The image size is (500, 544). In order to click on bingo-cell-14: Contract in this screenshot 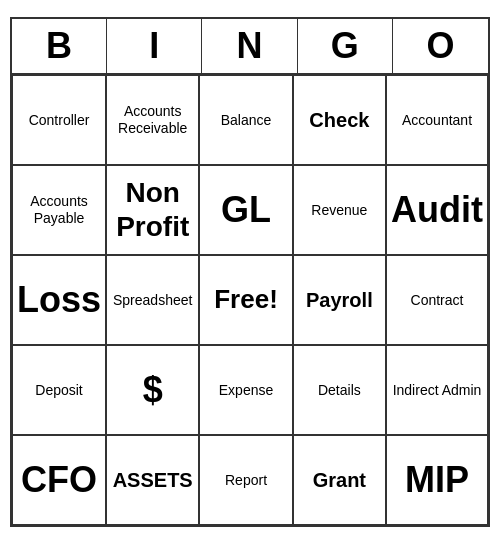, I will do `click(437, 300)`.